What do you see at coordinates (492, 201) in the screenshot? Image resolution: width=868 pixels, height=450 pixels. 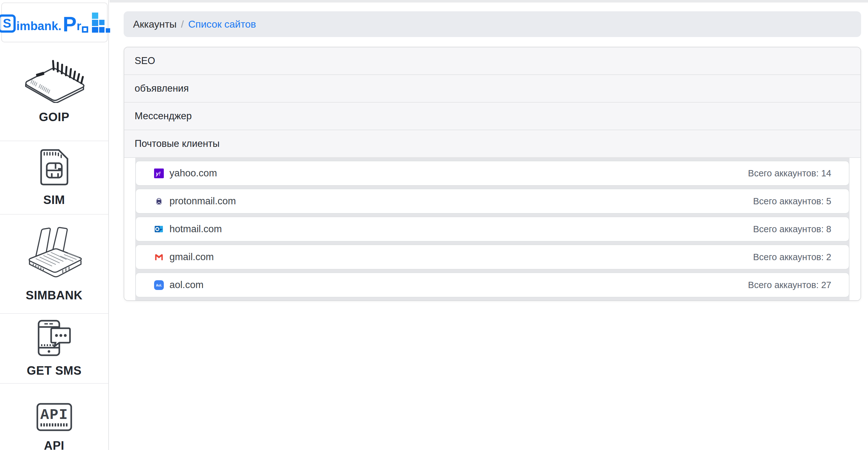 I see `site-row-protonmail-com: protonmail.comВсего аккаунтов: 5` at bounding box center [492, 201].